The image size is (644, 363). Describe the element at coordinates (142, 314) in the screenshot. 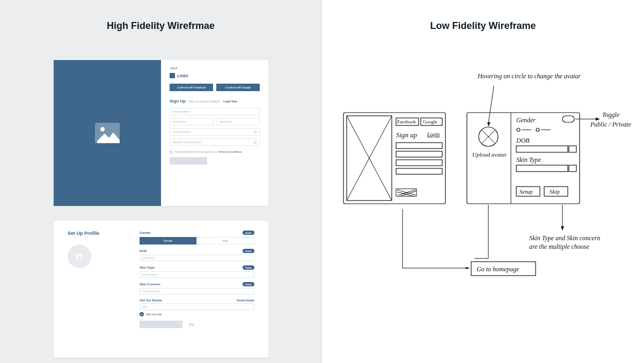

I see `plus-icon: +` at that location.